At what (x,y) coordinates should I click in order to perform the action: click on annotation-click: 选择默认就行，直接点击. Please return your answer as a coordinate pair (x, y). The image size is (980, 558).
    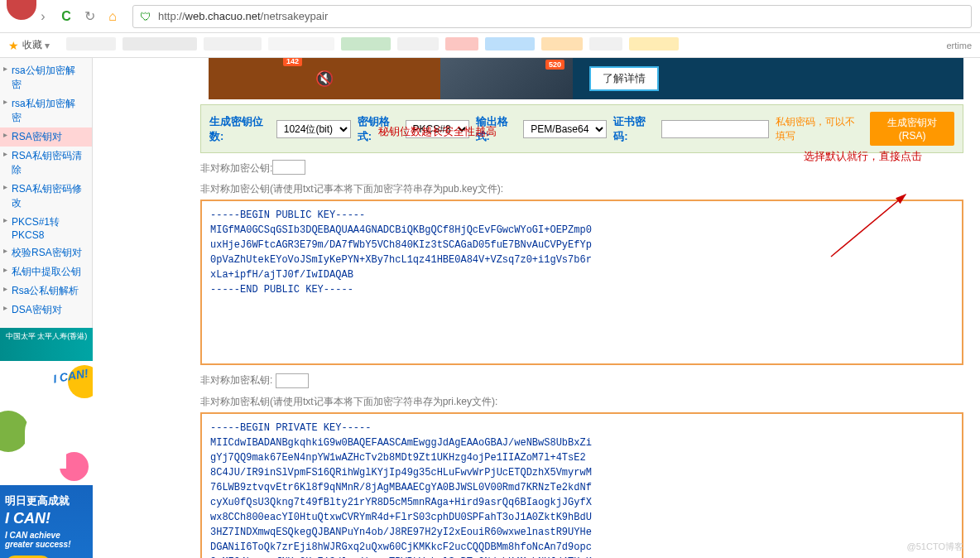
    Looking at the image, I should click on (862, 156).